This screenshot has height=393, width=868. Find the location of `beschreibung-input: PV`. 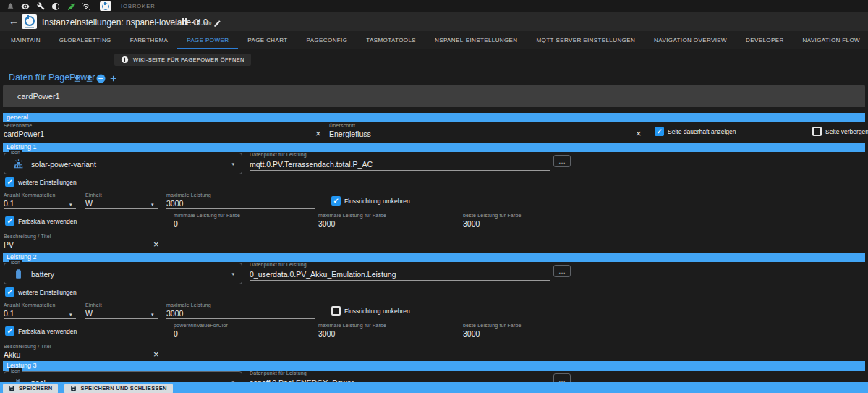

beschreibung-input: PV is located at coordinates (9, 245).